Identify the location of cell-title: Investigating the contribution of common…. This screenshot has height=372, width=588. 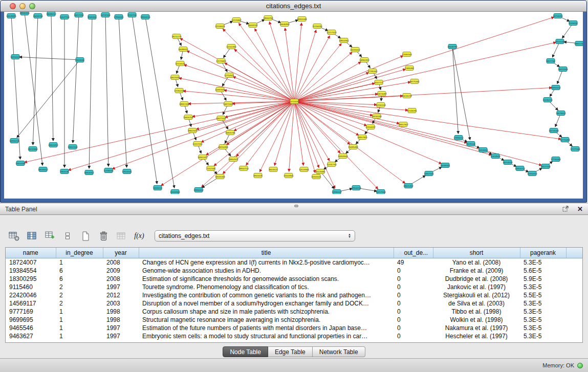
(266, 295).